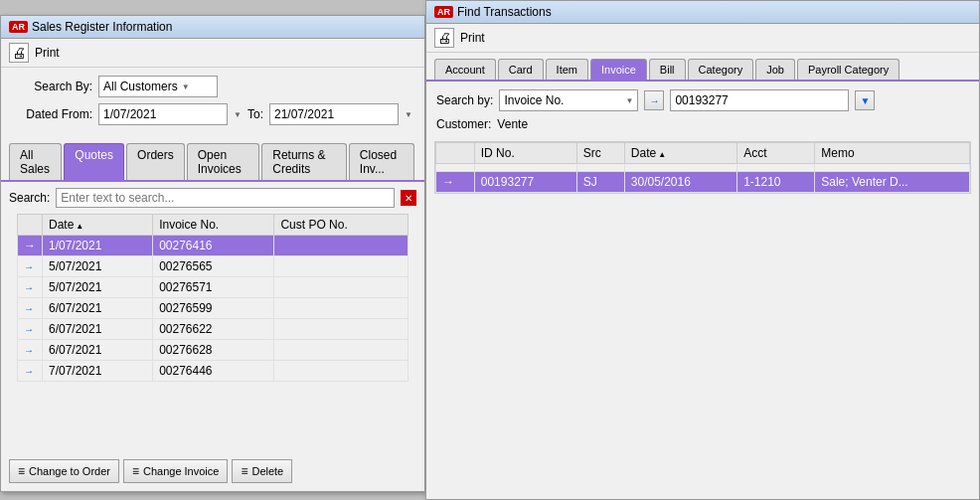  Describe the element at coordinates (703, 167) in the screenshot. I see `find-table: ID No.SrcDate▲AcctMemo→00193277SJ30/05/2…` at that location.